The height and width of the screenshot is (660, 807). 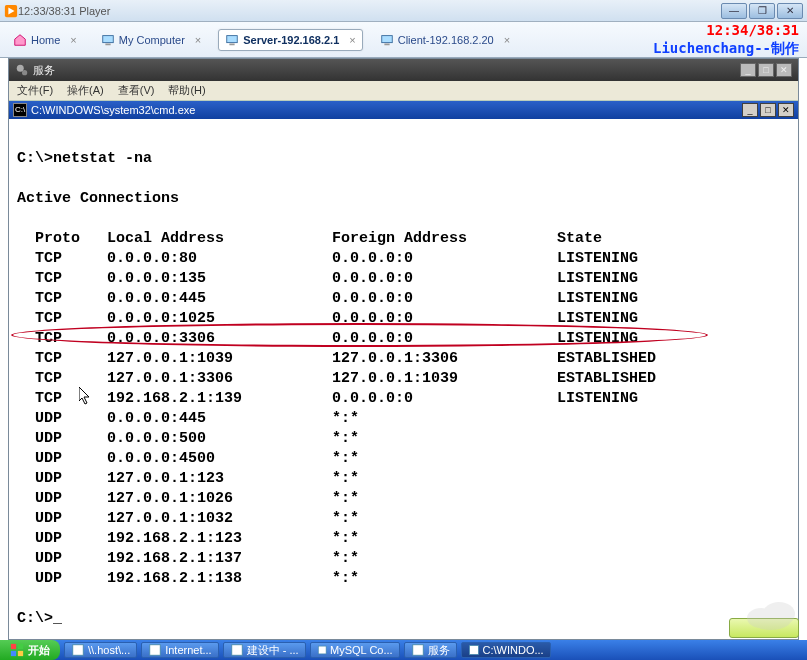 What do you see at coordinates (290, 40) in the screenshot?
I see `tab-server-192-168-2-1: Server-192.168.2.1×` at bounding box center [290, 40].